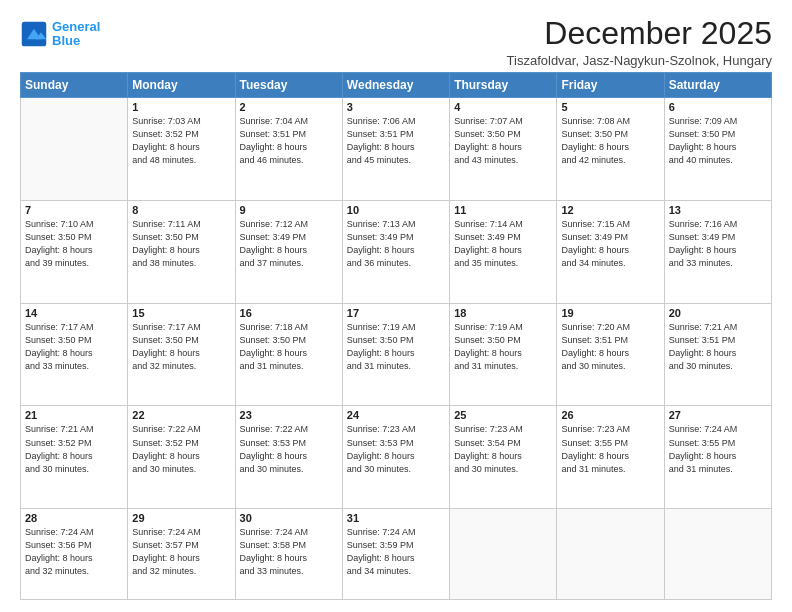 The width and height of the screenshot is (792, 612). What do you see at coordinates (181, 415) in the screenshot?
I see `day-number-22: 22` at bounding box center [181, 415].